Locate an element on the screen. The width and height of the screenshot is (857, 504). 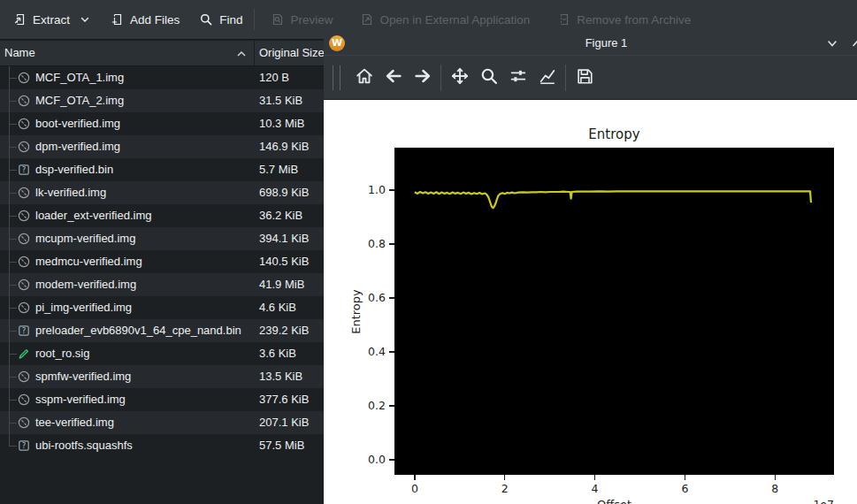
search-icon is located at coordinates (206, 19).